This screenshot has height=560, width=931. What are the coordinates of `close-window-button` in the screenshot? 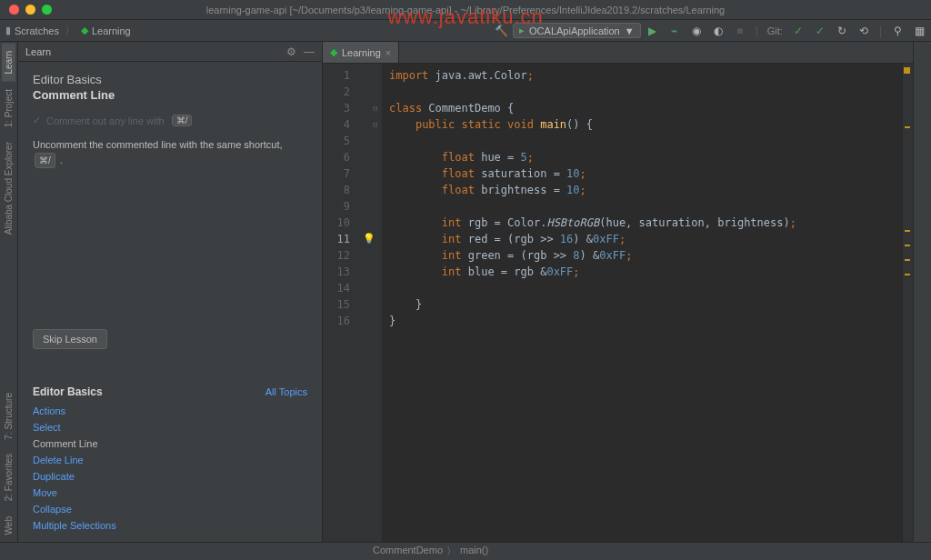 It's located at (15, 9).